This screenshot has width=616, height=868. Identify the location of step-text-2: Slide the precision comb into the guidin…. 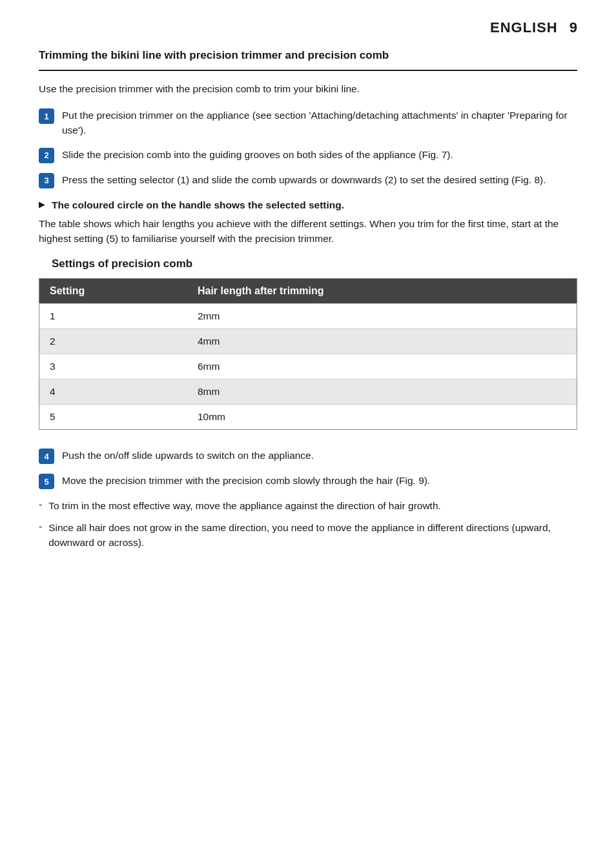
(258, 155).